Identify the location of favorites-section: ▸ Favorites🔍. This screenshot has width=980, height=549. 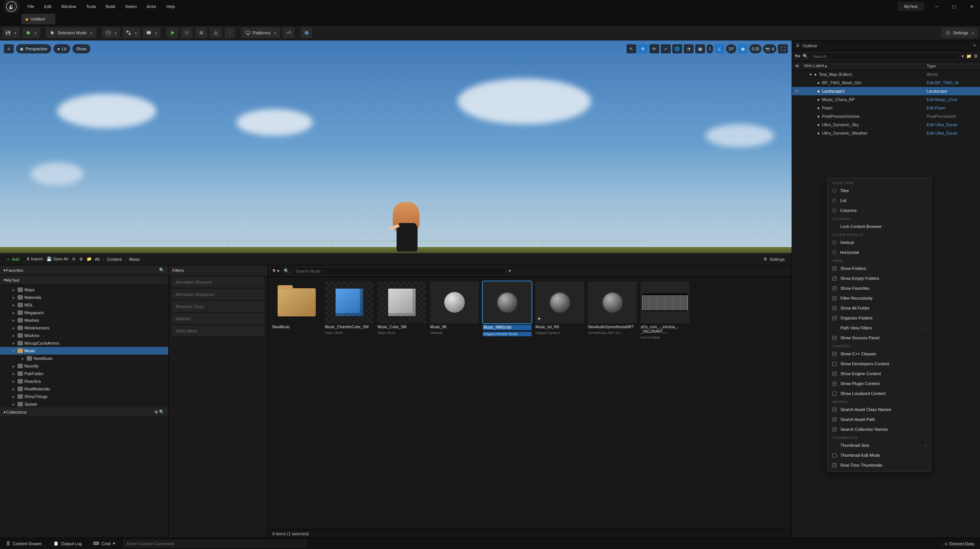
(84, 270).